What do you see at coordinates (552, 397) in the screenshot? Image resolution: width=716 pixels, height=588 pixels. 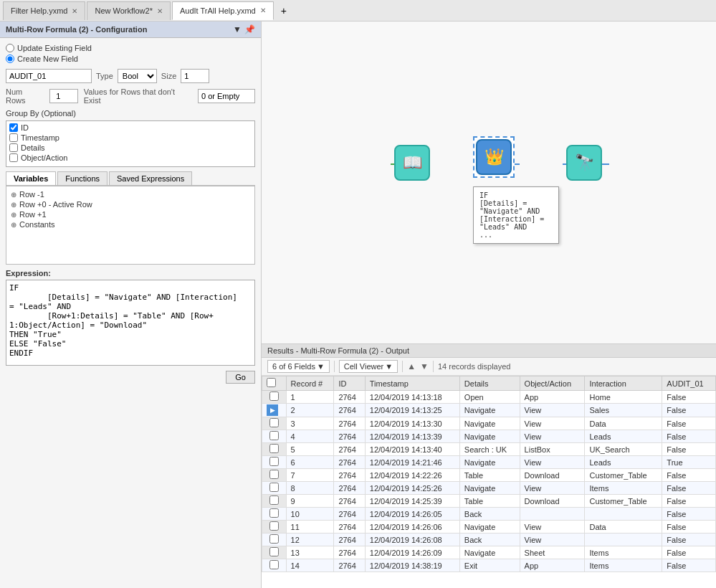 I see `table-cell: App` at bounding box center [552, 397].